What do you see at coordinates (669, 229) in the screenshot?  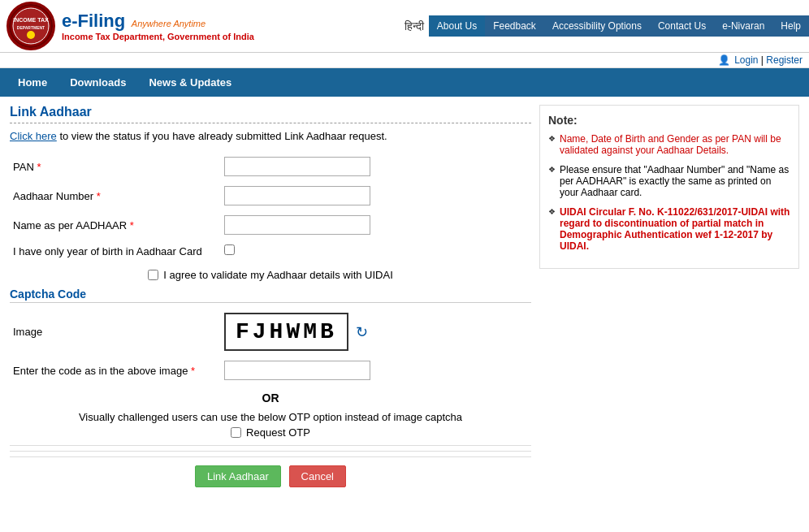 I see `note-item-3: UIDAI Circular F. No. K-11022/631/2017-U…` at bounding box center [669, 229].